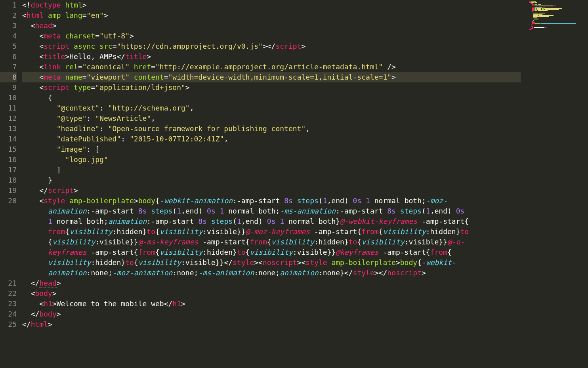  Describe the element at coordinates (8, 77) in the screenshot. I see `line-number: 8` at that location.